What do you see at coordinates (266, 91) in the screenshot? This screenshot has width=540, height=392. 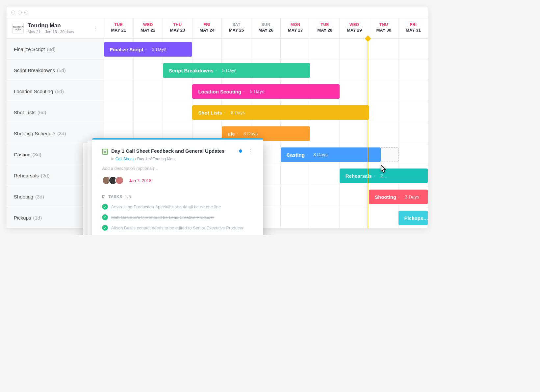 I see `gantt-bar: Location Scouting·5 Days` at bounding box center [266, 91].